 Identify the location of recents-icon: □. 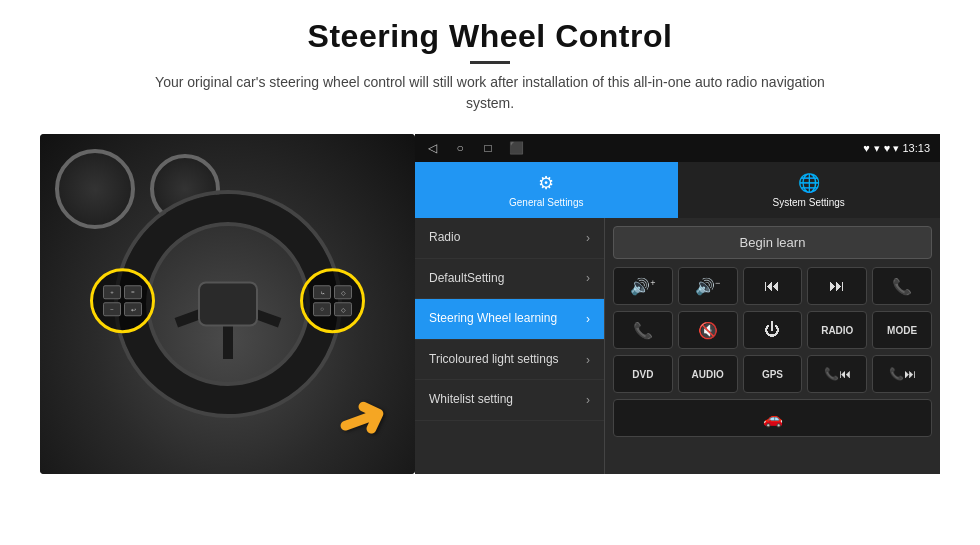
(488, 148).